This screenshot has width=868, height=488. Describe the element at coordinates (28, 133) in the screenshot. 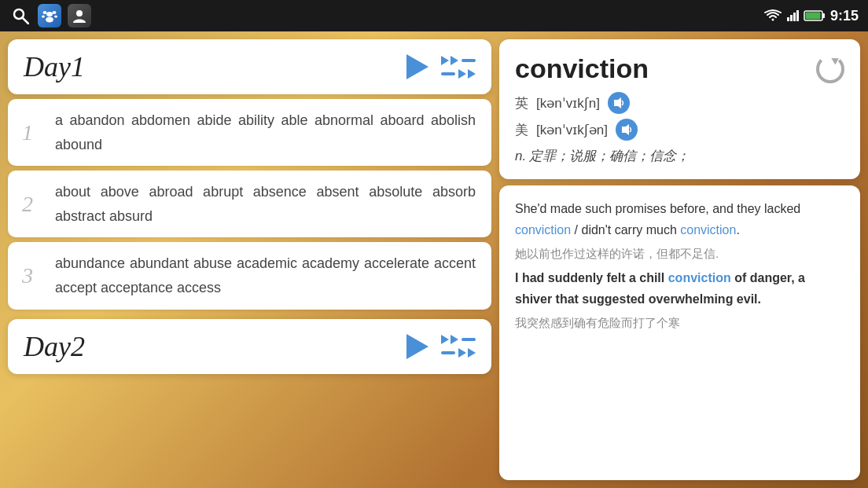

I see `row-number-1: 1` at that location.